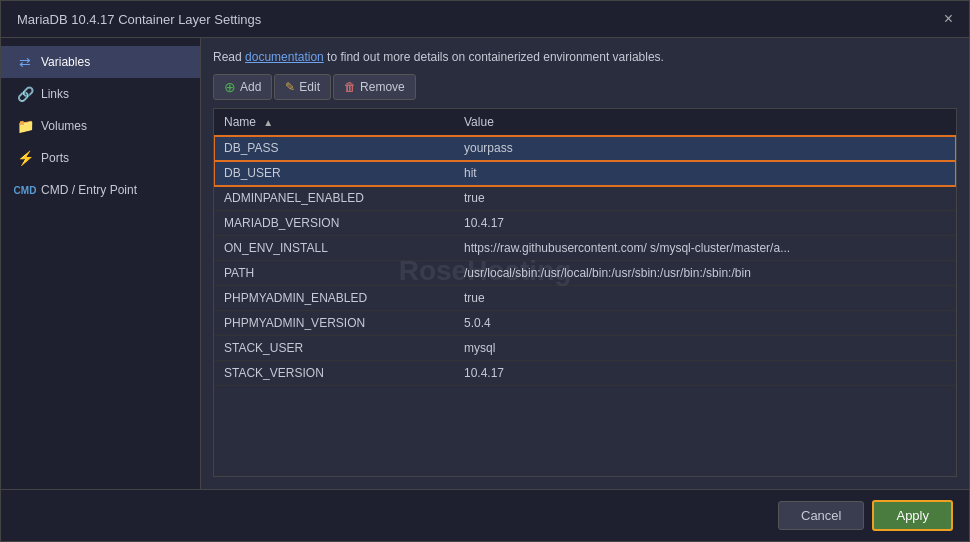 The image size is (970, 542). What do you see at coordinates (705, 174) in the screenshot?
I see `cell-value: hit` at bounding box center [705, 174].